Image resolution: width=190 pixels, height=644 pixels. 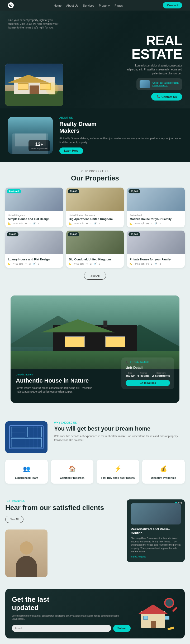 I want to click on area-value-6: 4453 sqft, so click(x=139, y=264).